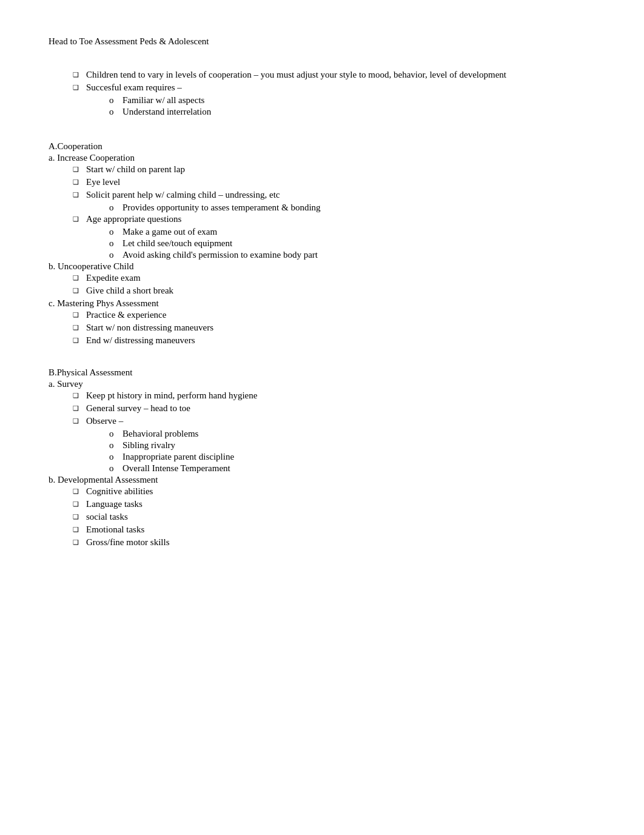 Image resolution: width=644 pixels, height=835 pixels. I want to click on survey-b1-char: ❑, so click(79, 395).